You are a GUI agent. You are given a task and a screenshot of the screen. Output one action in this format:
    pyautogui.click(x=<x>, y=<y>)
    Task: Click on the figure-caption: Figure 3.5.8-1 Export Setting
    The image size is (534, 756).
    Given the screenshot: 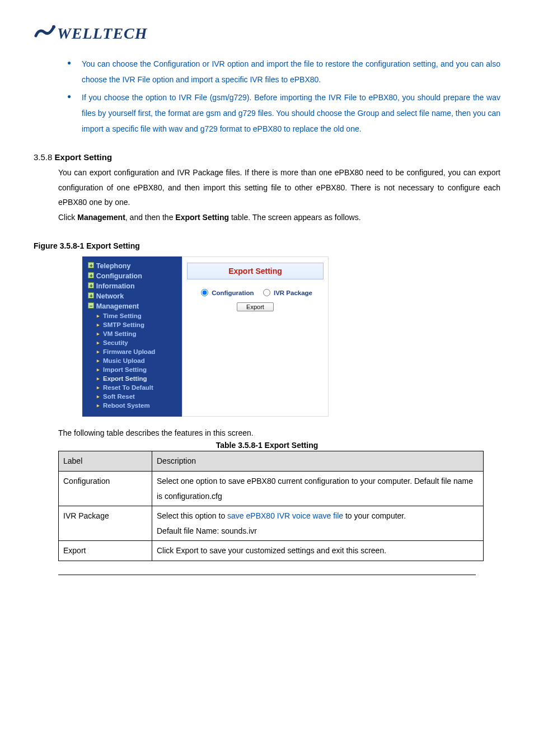 What is the action you would take?
    pyautogui.click(x=267, y=246)
    